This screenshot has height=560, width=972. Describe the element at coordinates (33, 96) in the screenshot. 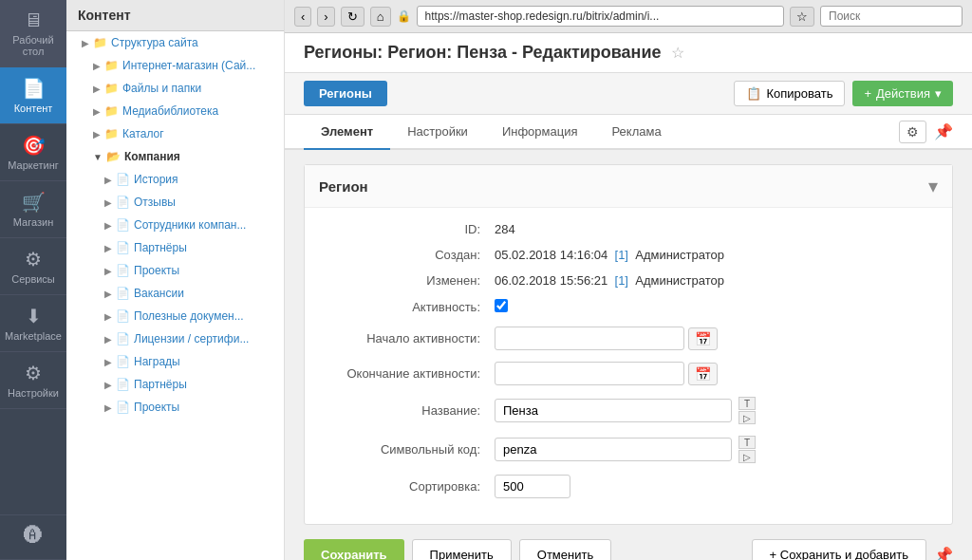

I see `sidebar-item-content: 📄 Контент` at that location.